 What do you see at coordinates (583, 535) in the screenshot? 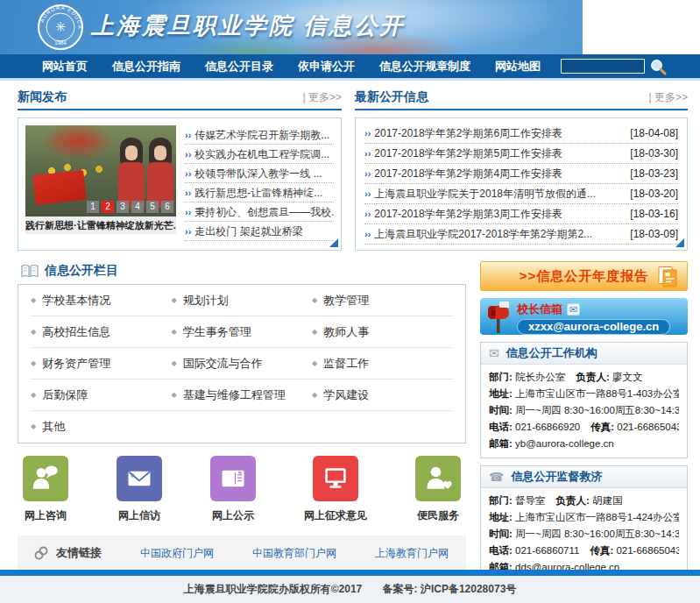
I see `supervision-body: 部门: 督导室负责人: 胡建国 地址: 上海市宝山区市一路88号1-424办公室…` at bounding box center [583, 535].